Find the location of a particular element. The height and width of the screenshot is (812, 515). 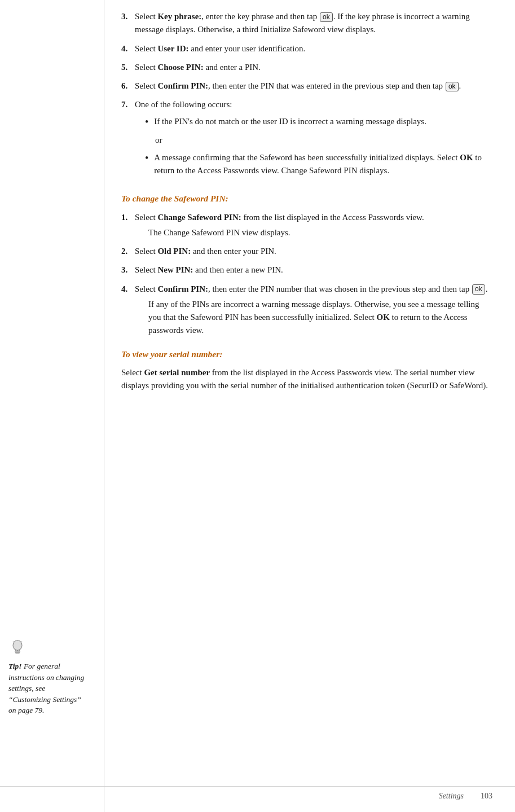

bullet-item-2: • A message confirming that the Safeword… is located at coordinates (319, 165).